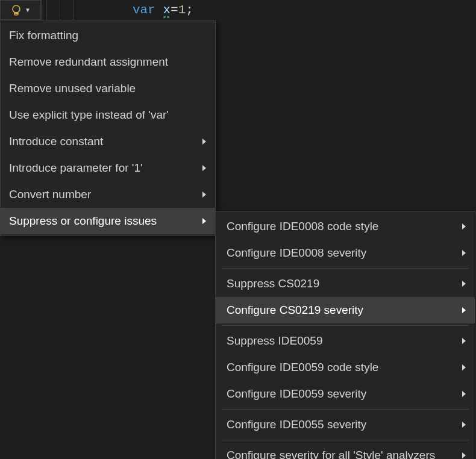 The height and width of the screenshot is (459, 476). I want to click on editor-line: ▼ var x = 1 ;, so click(238, 10).